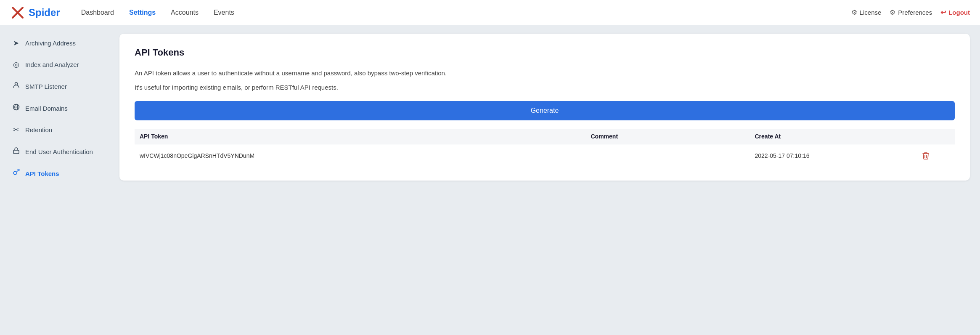 The width and height of the screenshot is (980, 335). What do you see at coordinates (16, 43) in the screenshot?
I see `archiving-address-icon: ➤` at bounding box center [16, 43].